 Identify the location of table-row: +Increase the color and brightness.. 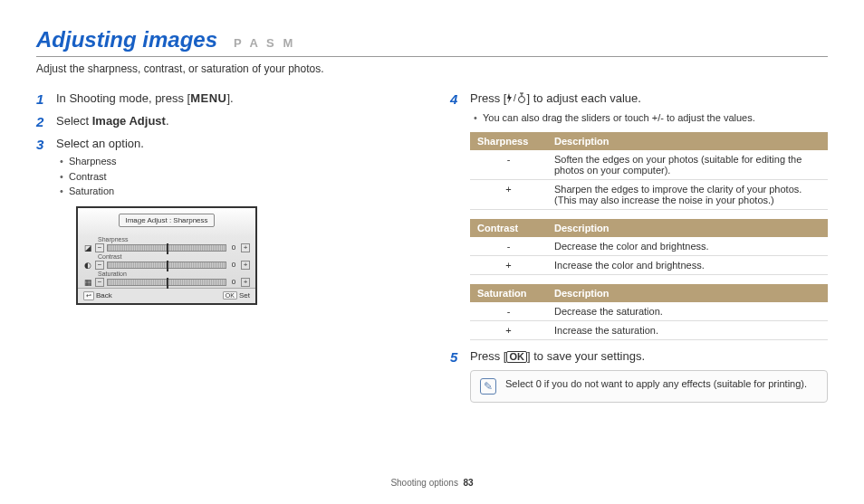
(648, 266).